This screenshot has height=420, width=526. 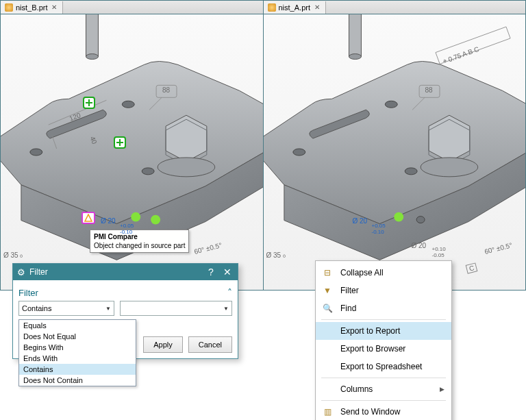 What do you see at coordinates (32, 8) in the screenshot?
I see `tab-label: nist_B.prt` at bounding box center [32, 8].